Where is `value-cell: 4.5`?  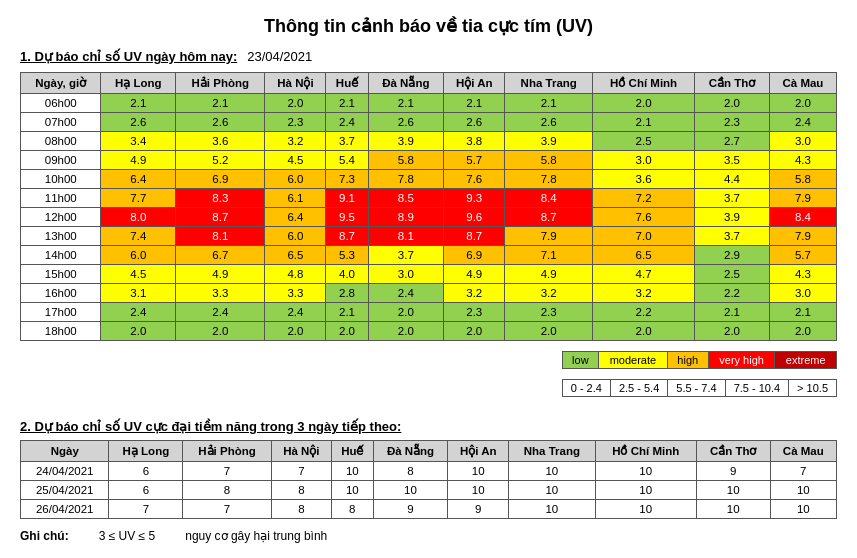 value-cell: 4.5 is located at coordinates (138, 274).